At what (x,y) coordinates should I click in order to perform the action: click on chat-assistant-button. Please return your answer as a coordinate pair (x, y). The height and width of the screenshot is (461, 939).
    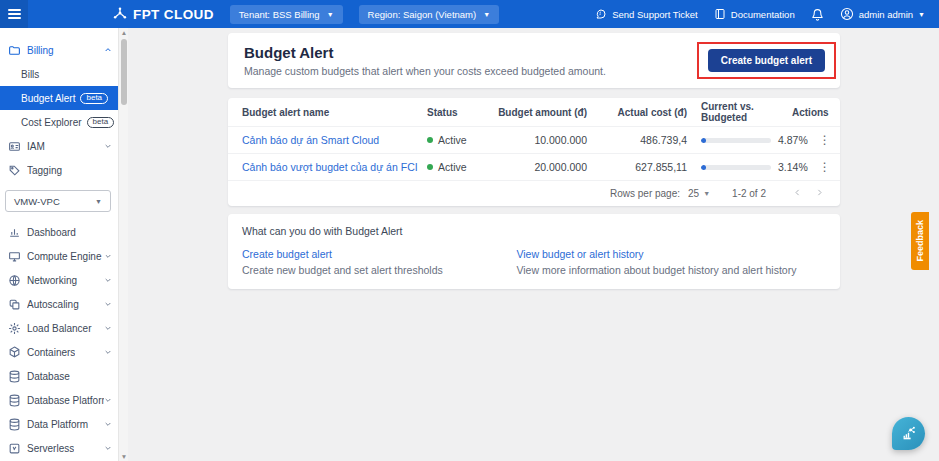
    Looking at the image, I should click on (908, 434).